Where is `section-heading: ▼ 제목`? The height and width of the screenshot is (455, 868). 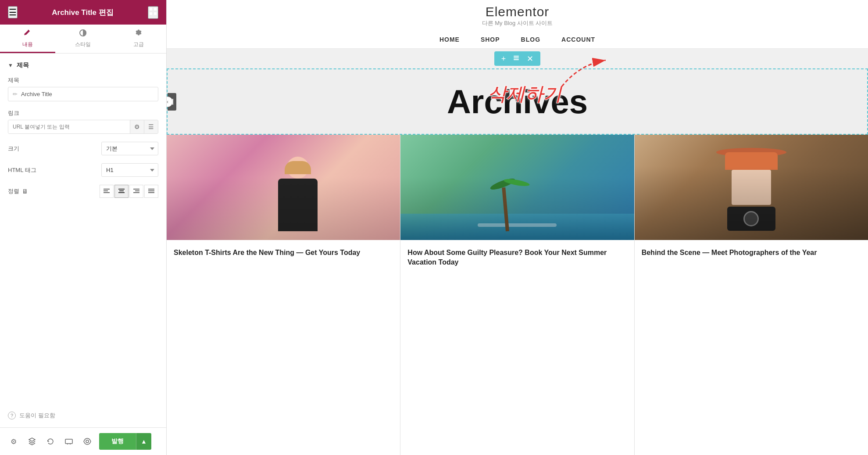 section-heading: ▼ 제목 is located at coordinates (83, 65).